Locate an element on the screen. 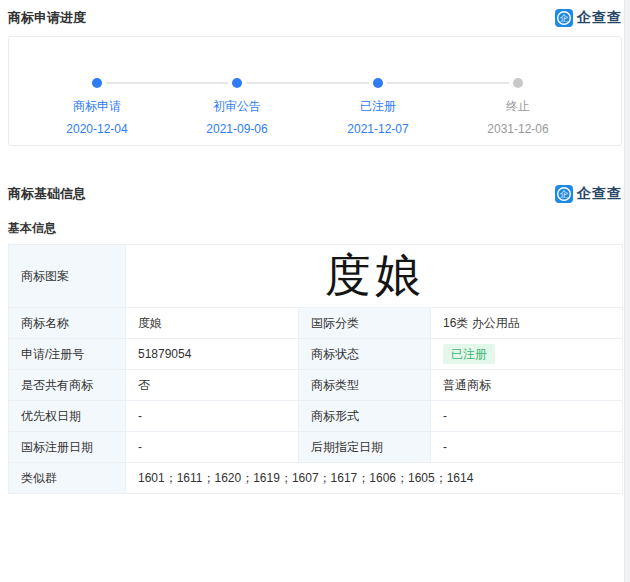 This screenshot has width=630, height=582. progress-section-title: 商标申请进度 is located at coordinates (47, 18).